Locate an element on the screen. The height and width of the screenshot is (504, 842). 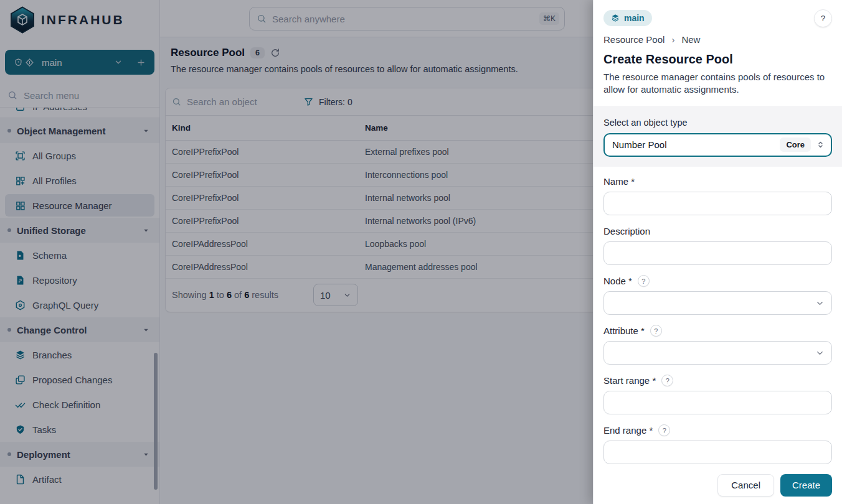
branch-layers-icon is located at coordinates (615, 18).